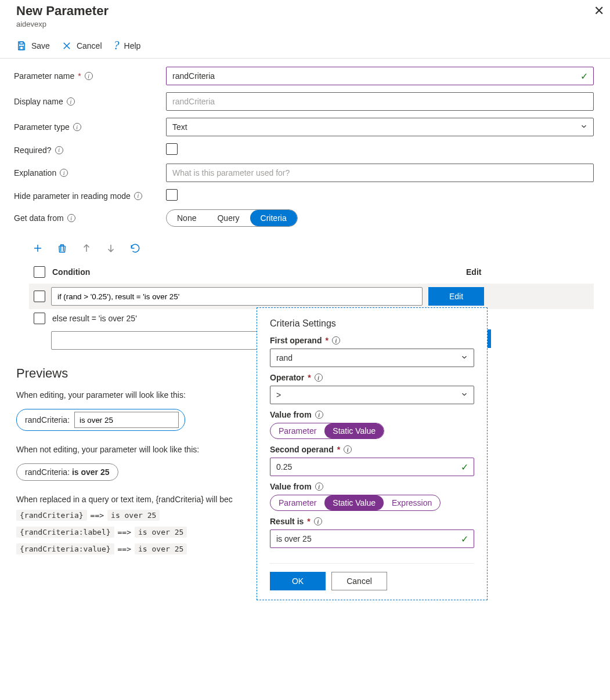  What do you see at coordinates (298, 572) in the screenshot?
I see `ok-button: OK` at bounding box center [298, 572].